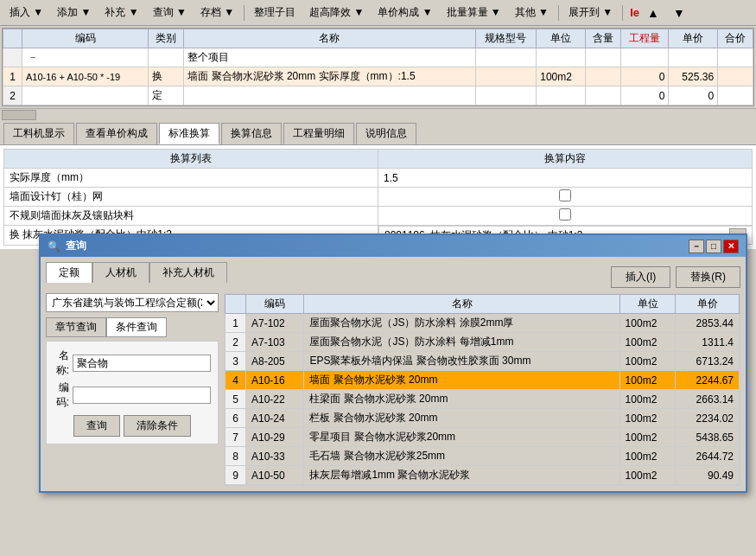 Image resolution: width=756 pixels, height=556 pixels. Describe the element at coordinates (121, 12) in the screenshot. I see `supplement-menu-btn: 补充 ▼` at that location.